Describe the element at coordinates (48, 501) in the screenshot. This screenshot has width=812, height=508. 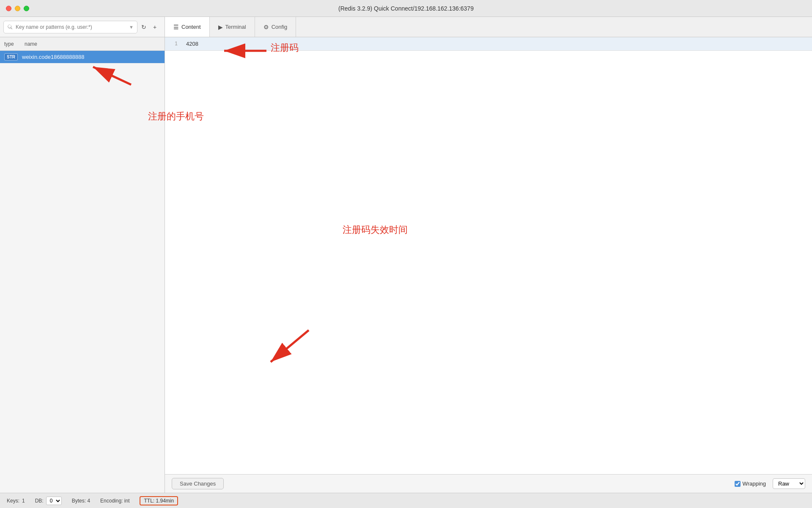
I see `db-status: DB: 0` at that location.